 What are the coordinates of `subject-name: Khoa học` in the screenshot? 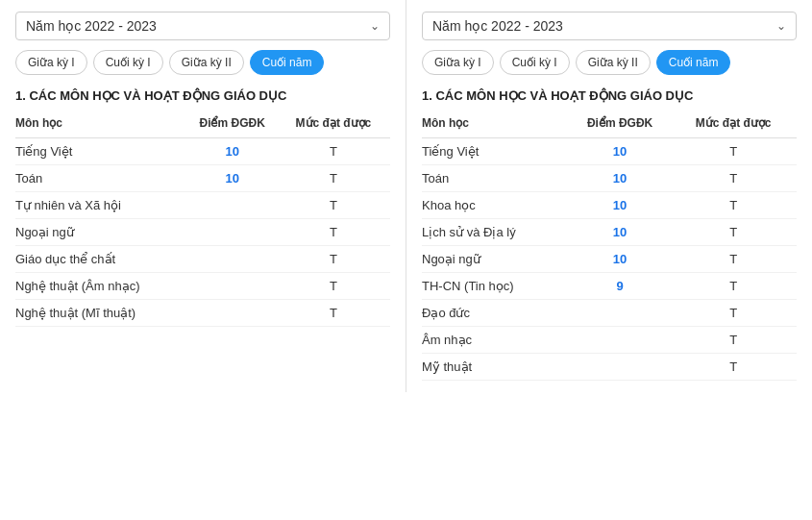 It's located at (496, 206).